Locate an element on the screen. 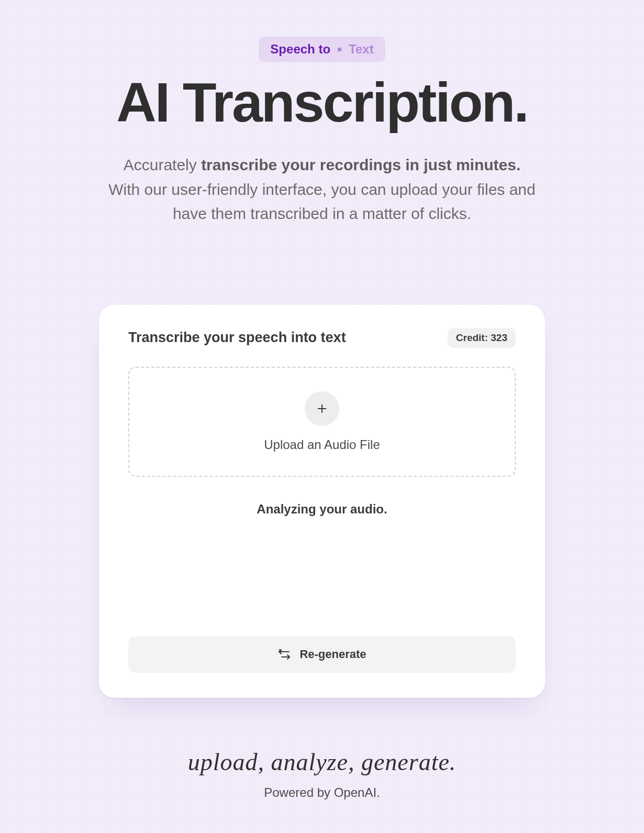 This screenshot has height=833, width=644. regenerate-button: Re-generate is located at coordinates (322, 654).